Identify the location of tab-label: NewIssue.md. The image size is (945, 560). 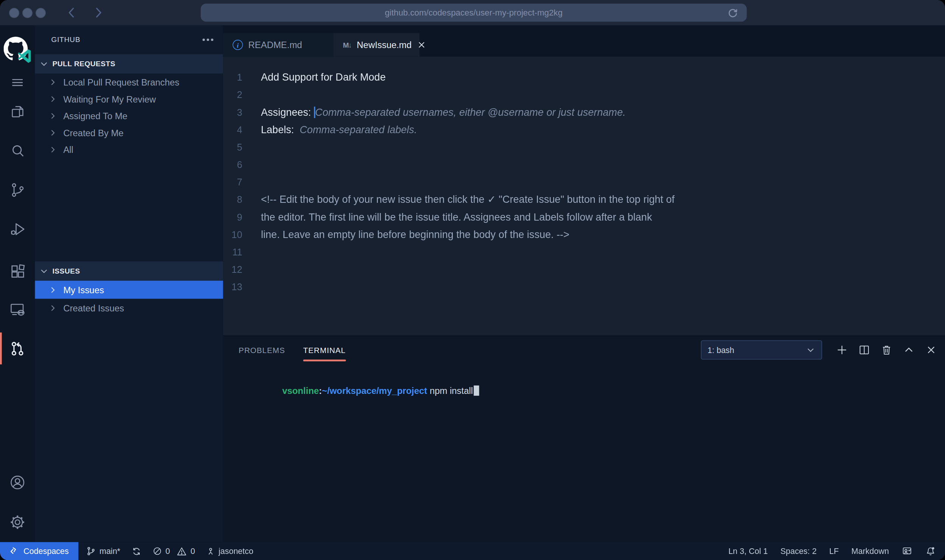
(384, 45).